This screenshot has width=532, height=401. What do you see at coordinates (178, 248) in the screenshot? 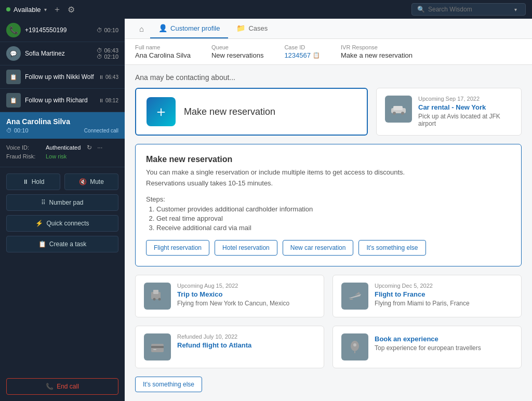
I see `flight-reservation-button: Flight reservation` at bounding box center [178, 248].